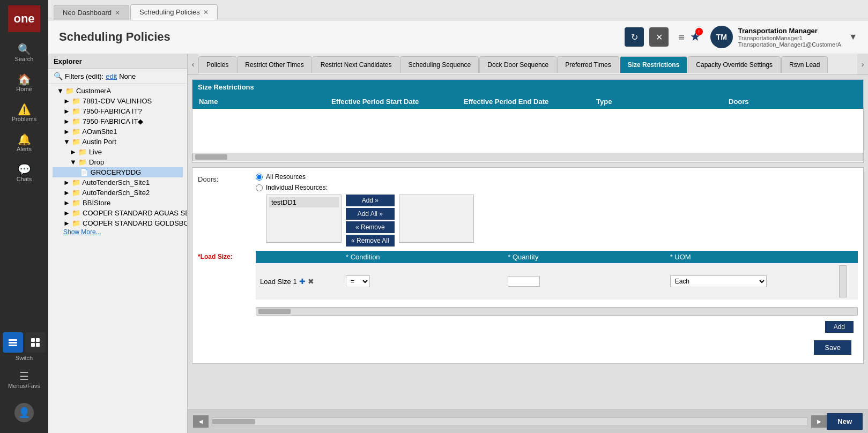  Describe the element at coordinates (208, 179) in the screenshot. I see `doors-label-text: Doors:` at that location.